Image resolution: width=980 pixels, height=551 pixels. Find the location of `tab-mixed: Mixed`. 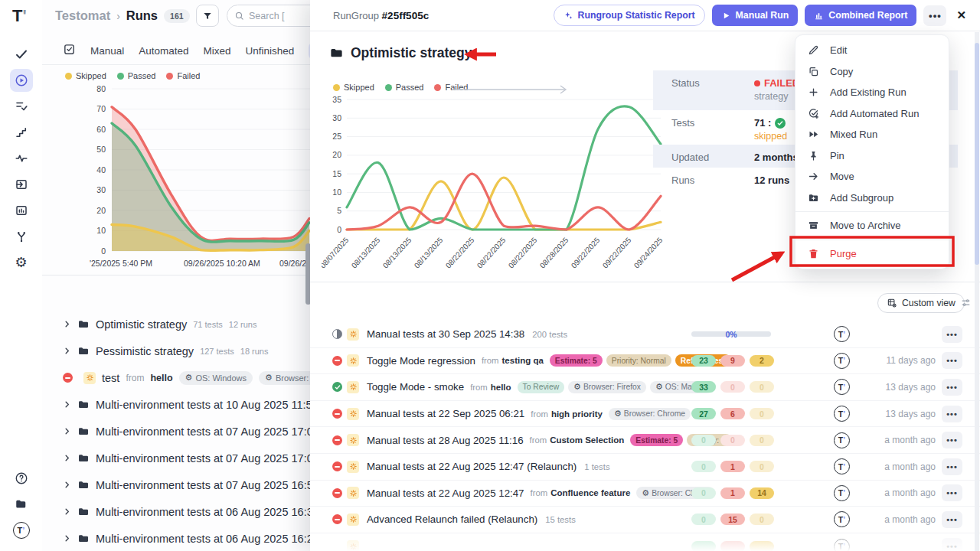

tab-mixed: Mixed is located at coordinates (217, 51).